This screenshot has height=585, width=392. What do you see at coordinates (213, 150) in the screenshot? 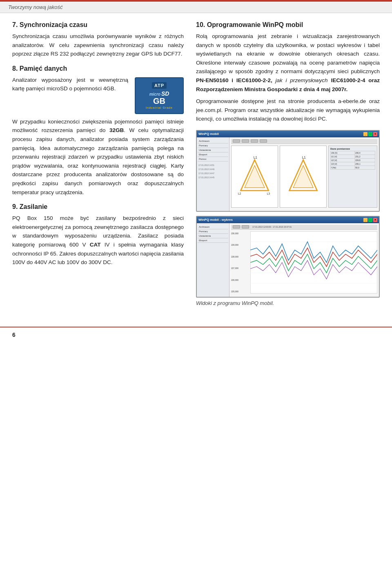
I see `sidebar-item-ustawienia: Ustawienia` at bounding box center [213, 150].